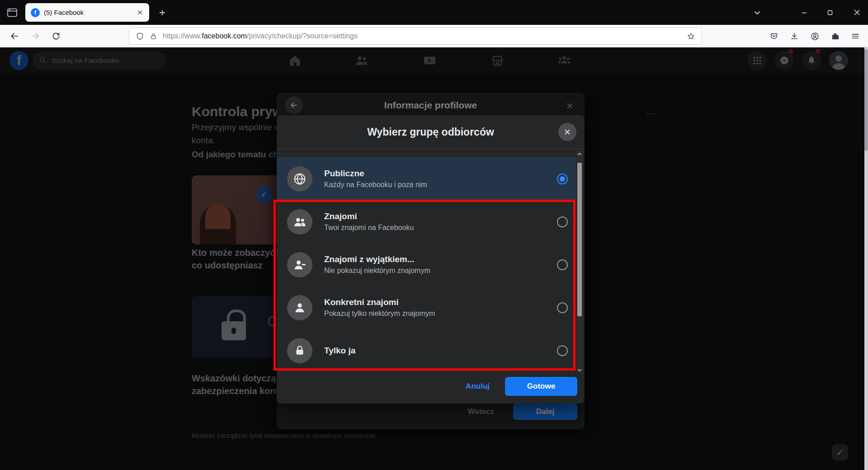 This screenshot has height=470, width=868. I want to click on account-icon, so click(815, 36).